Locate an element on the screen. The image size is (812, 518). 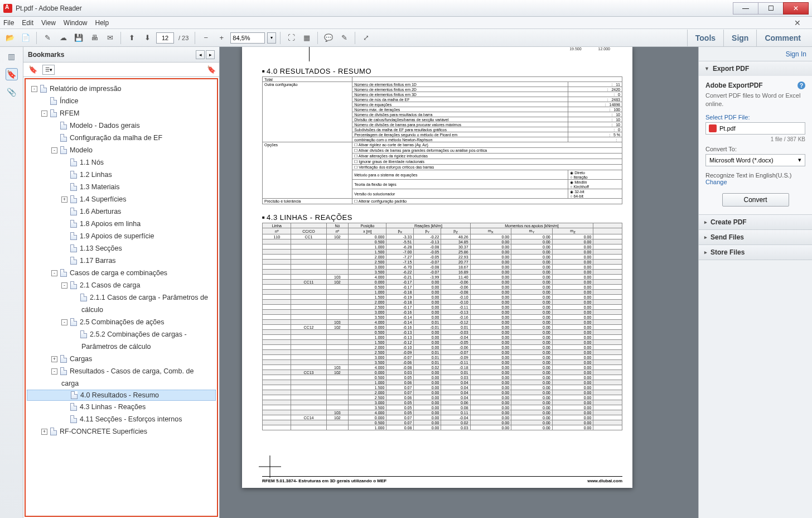
convert-button: Convert is located at coordinates (756, 200).